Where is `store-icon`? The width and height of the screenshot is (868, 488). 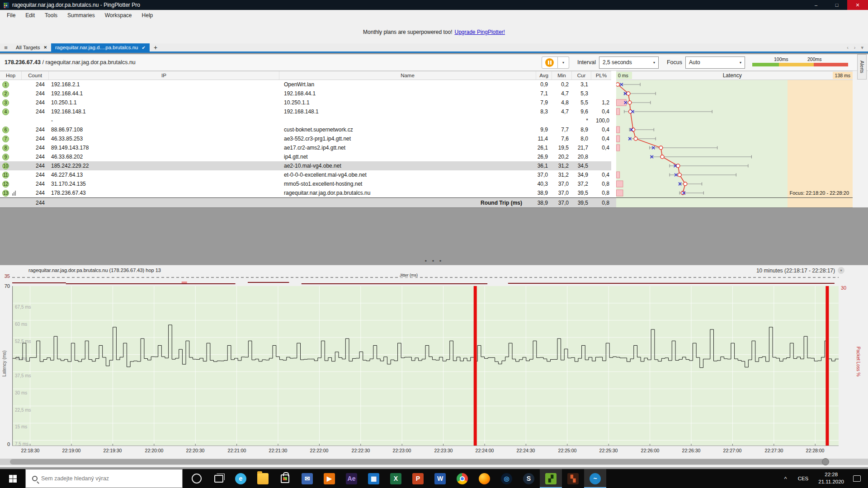 store-icon is located at coordinates (285, 479).